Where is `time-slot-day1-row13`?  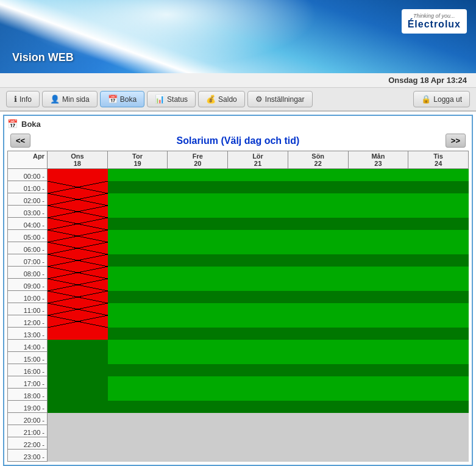 time-slot-day1-row13 is located at coordinates (138, 334).